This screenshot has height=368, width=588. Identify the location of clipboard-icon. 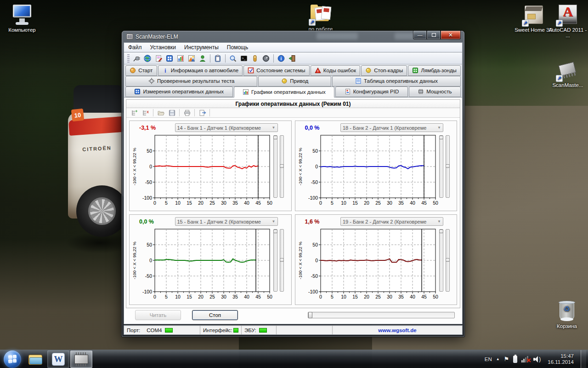
(218, 58).